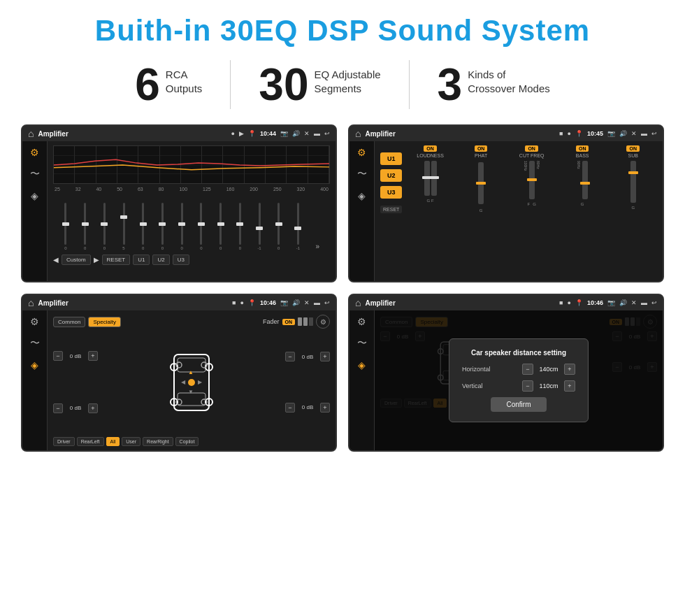  What do you see at coordinates (481, 183) in the screenshot?
I see `phat-slider` at bounding box center [481, 183].